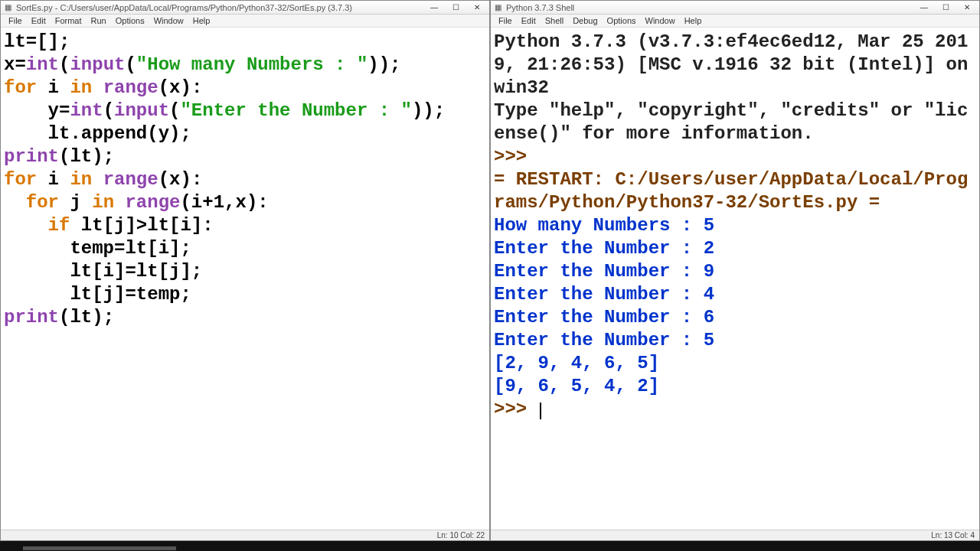 The height and width of the screenshot is (551, 980). Describe the element at coordinates (245, 8) in the screenshot. I see `editor-titlebar: ▦ SortEs.py - C:/Users/user/AppData/Loca…` at that location.